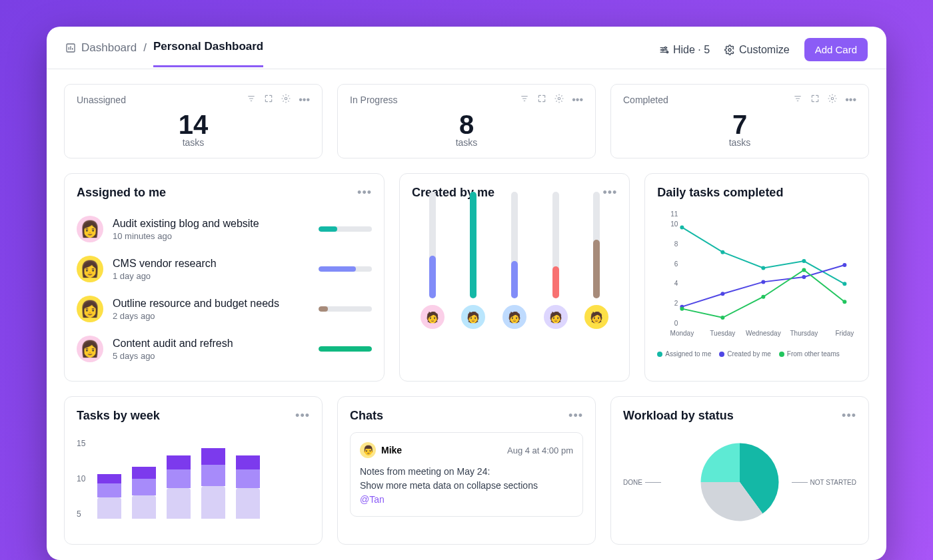 Image resolution: width=933 pixels, height=560 pixels. I want to click on metric-value: 8, so click(467, 125).